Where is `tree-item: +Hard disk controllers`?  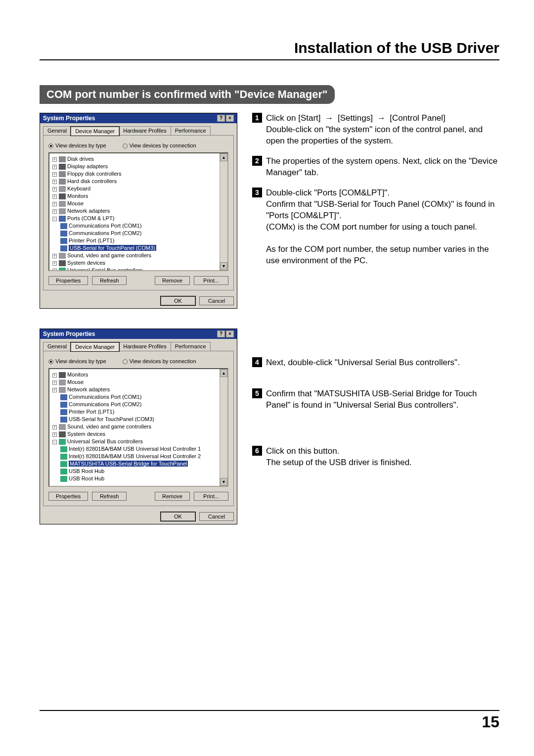 tree-item: +Hard disk controllers is located at coordinates (139, 181).